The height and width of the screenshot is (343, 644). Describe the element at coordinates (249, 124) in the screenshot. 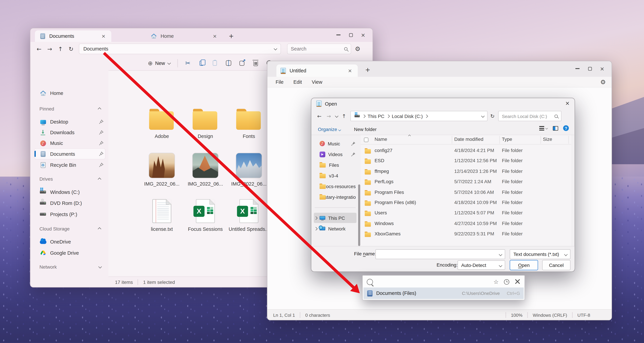

I see `file-item-fonts: Fonts` at that location.